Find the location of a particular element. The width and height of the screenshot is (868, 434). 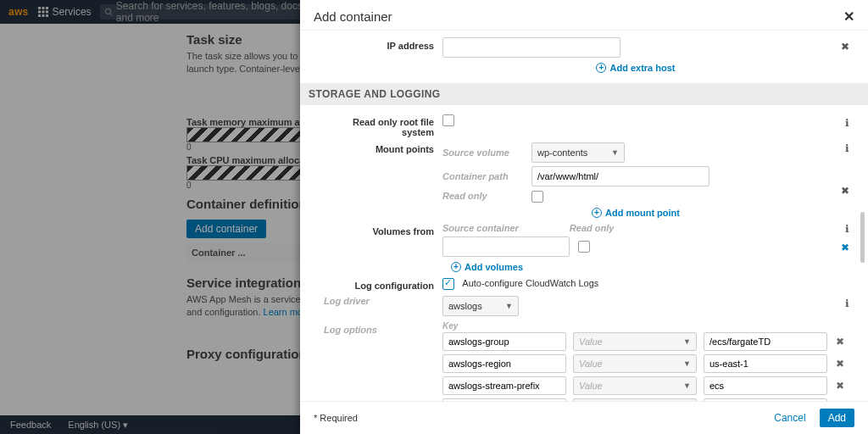

log-key-header: Key is located at coordinates (646, 326).